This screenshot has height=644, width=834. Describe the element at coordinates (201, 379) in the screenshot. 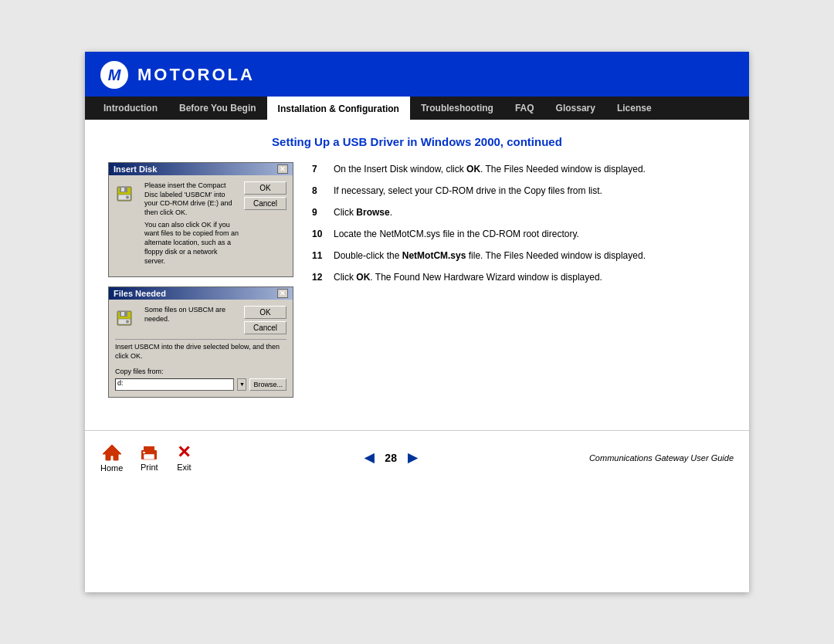

I see `files-needed-copy-area: Copy files from: d: ▼ Browse...` at that location.